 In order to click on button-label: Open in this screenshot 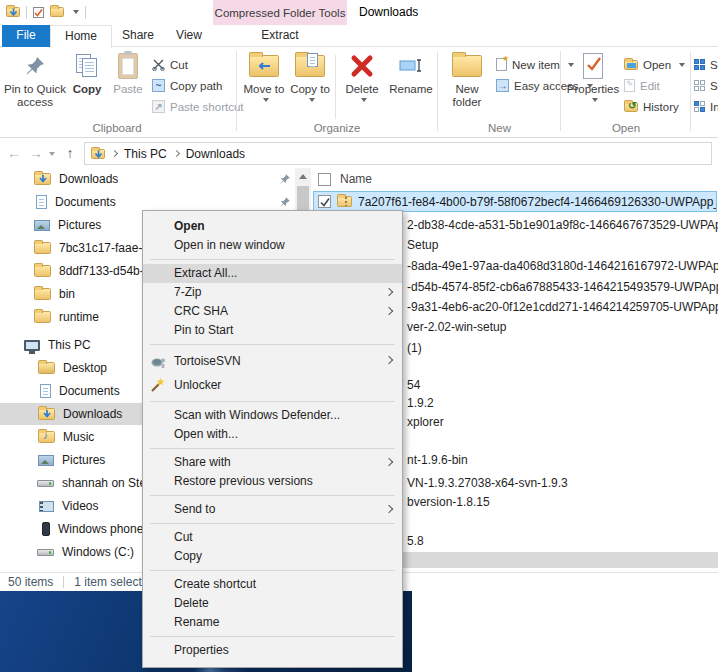, I will do `click(657, 65)`.